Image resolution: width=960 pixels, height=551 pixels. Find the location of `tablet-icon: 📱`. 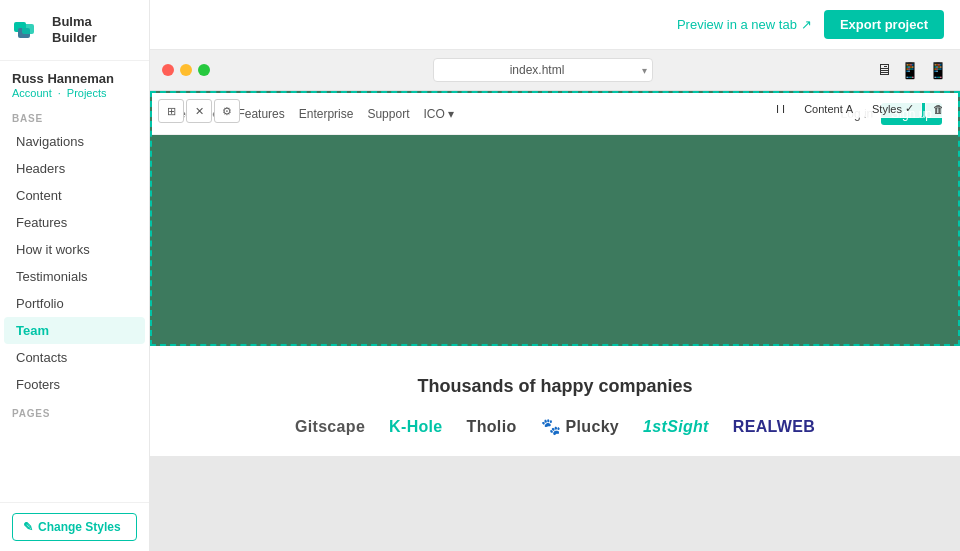

tablet-icon: 📱 is located at coordinates (910, 70).